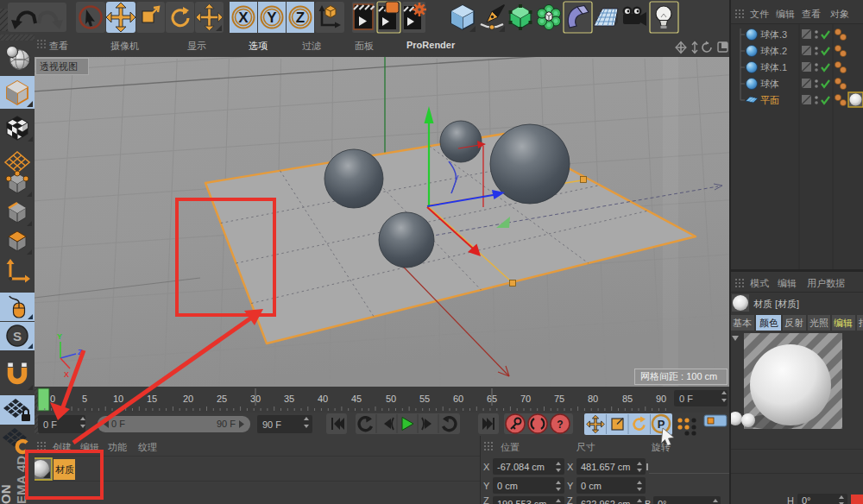 The width and height of the screenshot is (863, 504). I want to click on svg-text: ON, so click(7, 495).